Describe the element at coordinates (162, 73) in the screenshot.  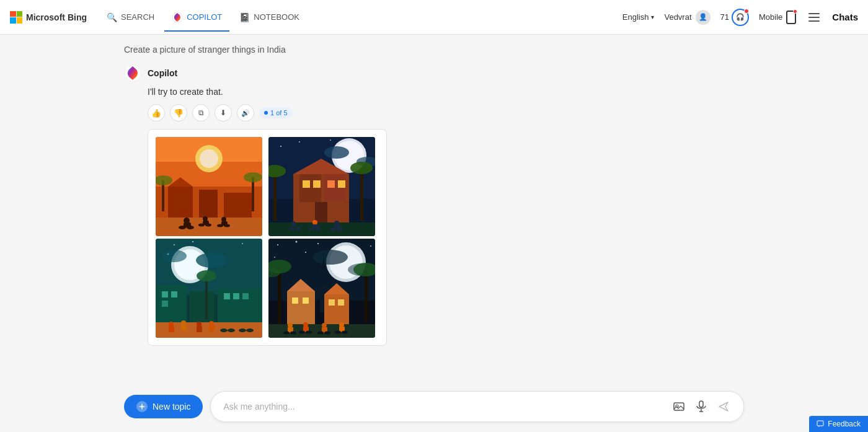
I see `copilot-name: Copilot` at that location.